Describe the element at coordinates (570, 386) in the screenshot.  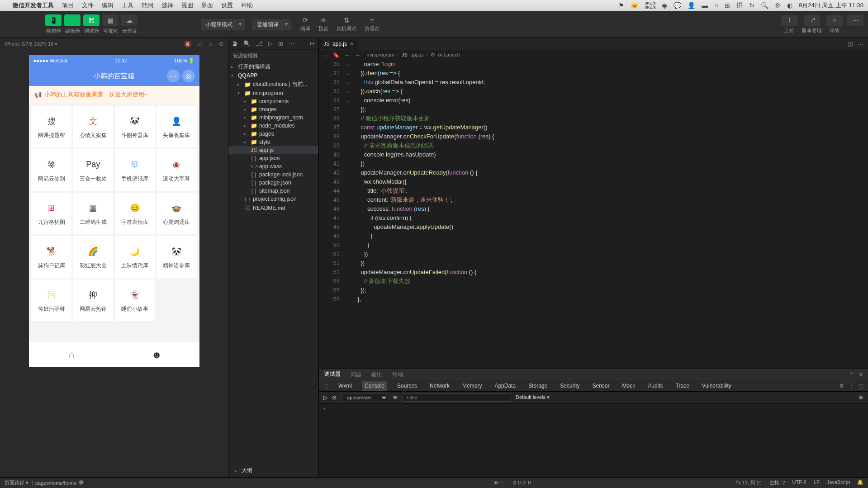
I see `devtools-tab: Security` at that location.